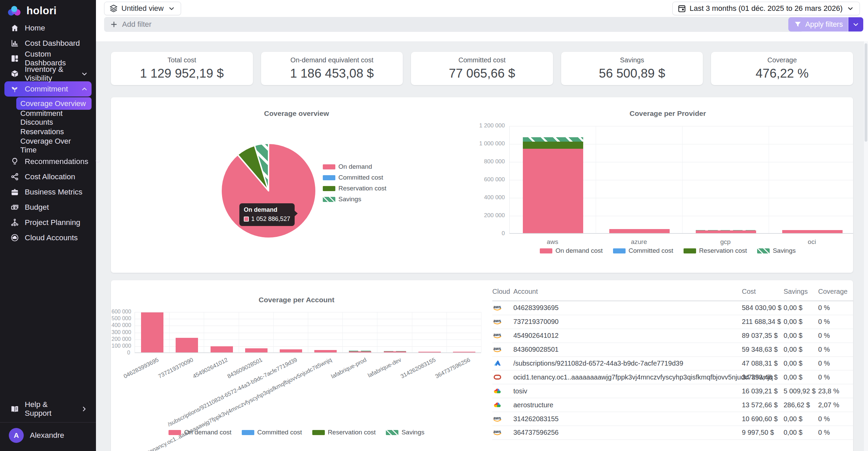  What do you see at coordinates (53, 223) in the screenshot?
I see `sidebar-item-label: Project Planning` at bounding box center [53, 223].